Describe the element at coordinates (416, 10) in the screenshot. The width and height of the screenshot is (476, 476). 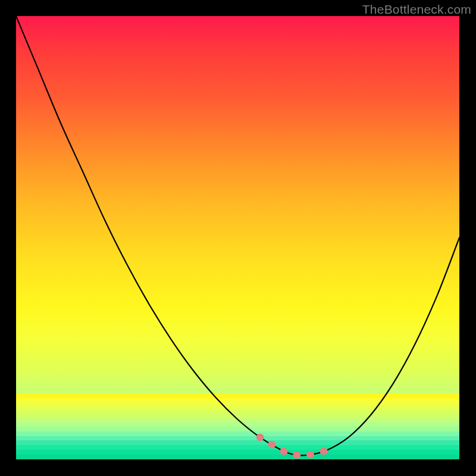
I see `watermark-text: TheBottleneck.com` at that location.